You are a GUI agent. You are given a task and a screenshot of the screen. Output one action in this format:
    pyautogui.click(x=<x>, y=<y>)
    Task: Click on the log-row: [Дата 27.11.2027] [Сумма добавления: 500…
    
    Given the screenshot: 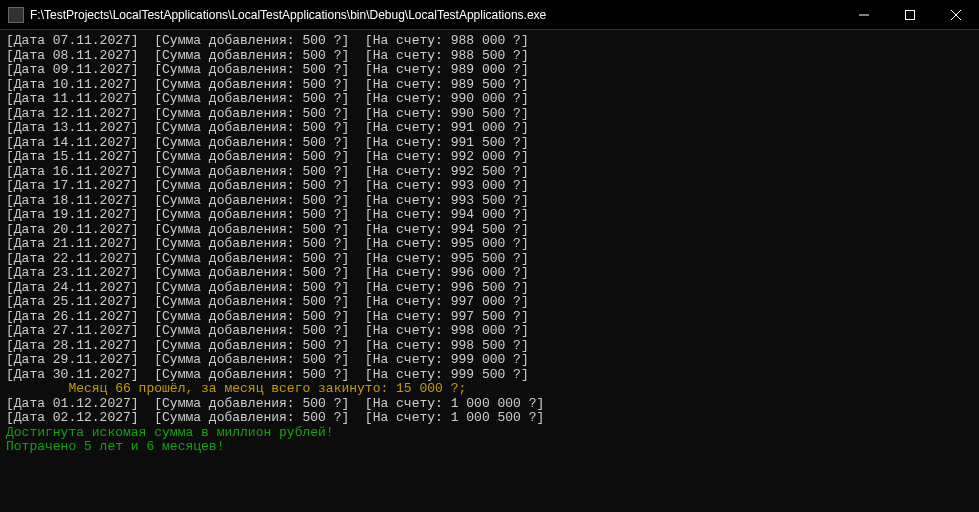 What is the action you would take?
    pyautogui.click(x=490, y=332)
    